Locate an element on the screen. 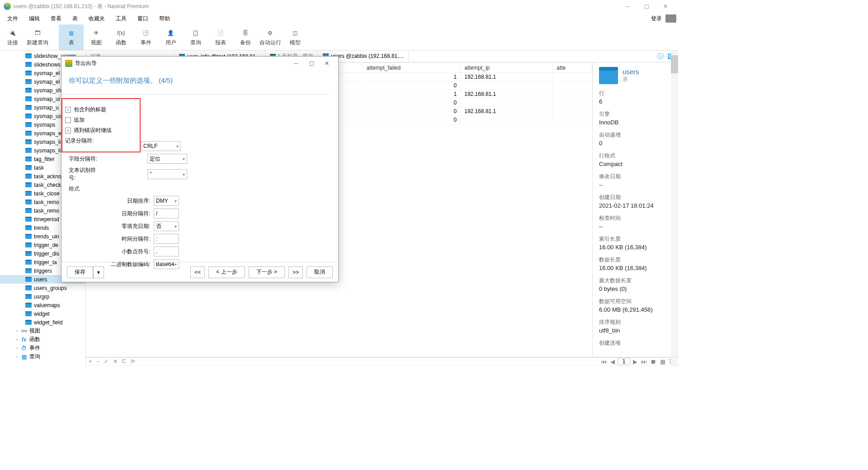  view-icon: 👓 is located at coordinates (24, 331).